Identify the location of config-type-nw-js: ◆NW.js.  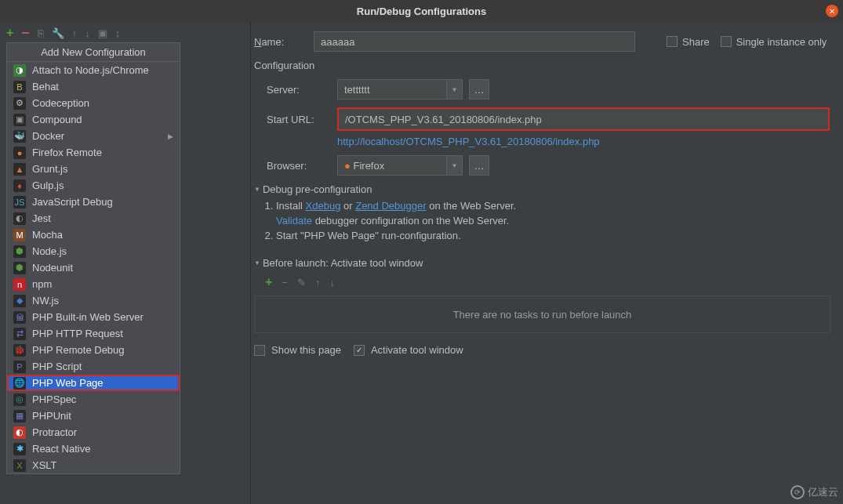
(93, 301).